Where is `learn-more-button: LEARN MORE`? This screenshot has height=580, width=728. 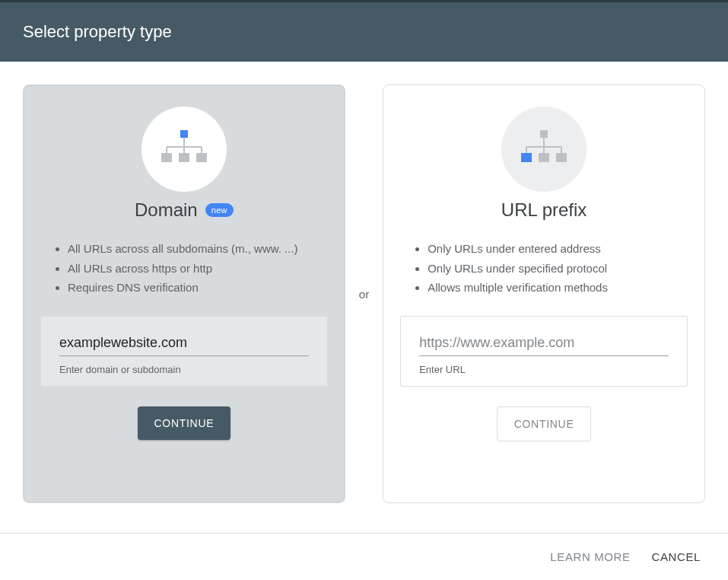
learn-more-button: LEARN MORE is located at coordinates (590, 557).